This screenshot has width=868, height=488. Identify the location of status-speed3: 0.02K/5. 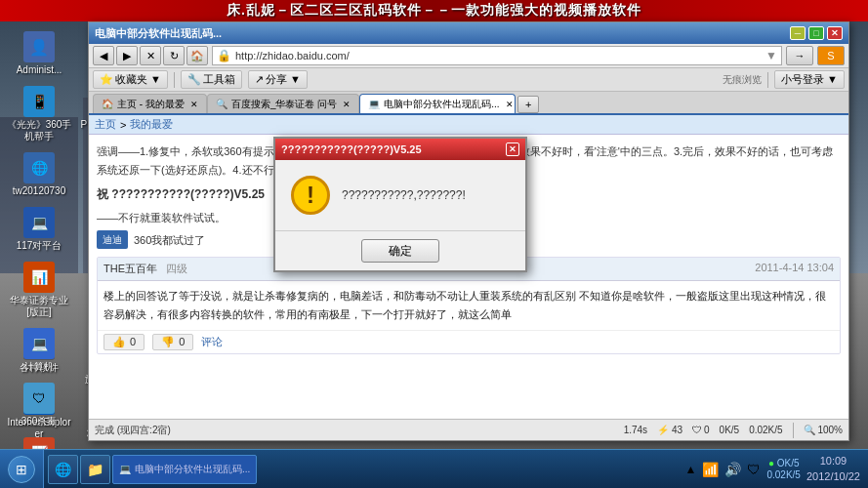
(765, 429).